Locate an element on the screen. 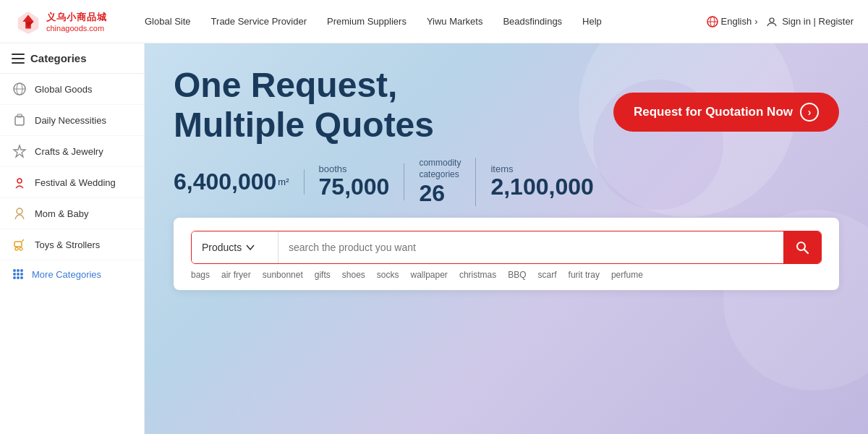 The image size is (868, 434). nav-global-site: Global Site is located at coordinates (168, 22).